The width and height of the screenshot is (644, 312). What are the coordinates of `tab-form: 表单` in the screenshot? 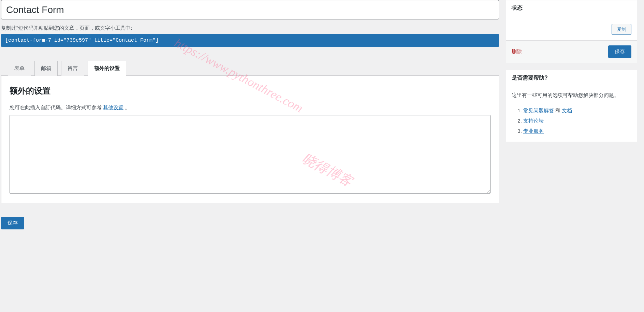 It's located at (19, 68).